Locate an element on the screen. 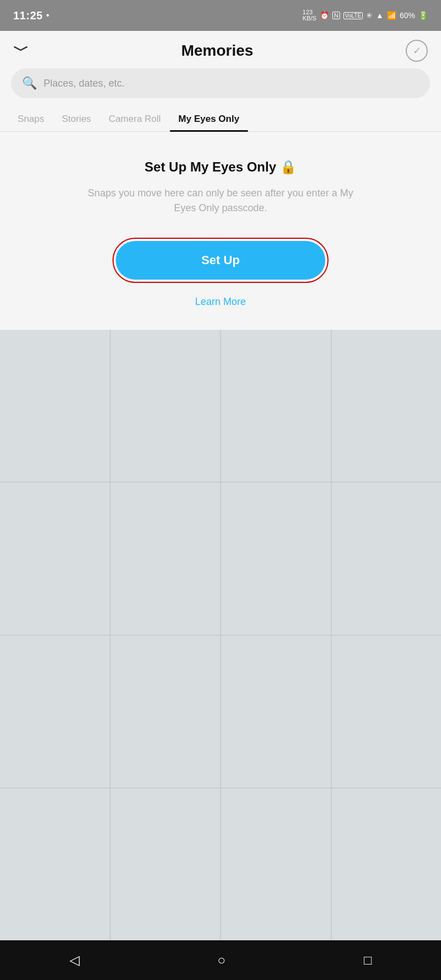 The height and width of the screenshot is (980, 441). search-placeholder: Places, dates, etc. is located at coordinates (84, 84).